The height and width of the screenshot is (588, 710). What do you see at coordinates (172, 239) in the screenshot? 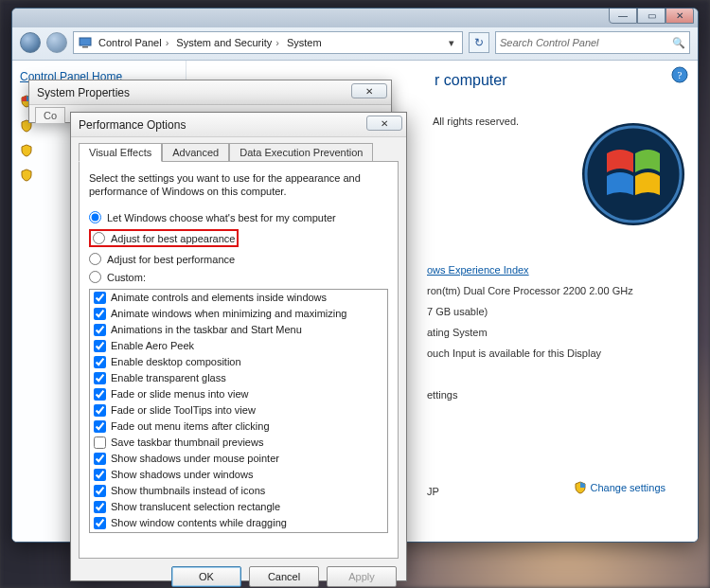
I see `radio-label: Adjust for best appearance` at bounding box center [172, 239].